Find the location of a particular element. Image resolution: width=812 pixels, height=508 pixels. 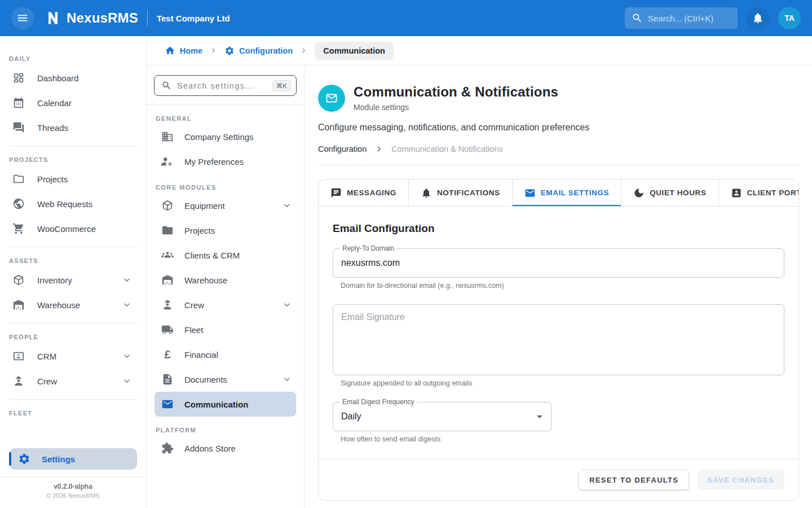

calendar-icon is located at coordinates (19, 103).